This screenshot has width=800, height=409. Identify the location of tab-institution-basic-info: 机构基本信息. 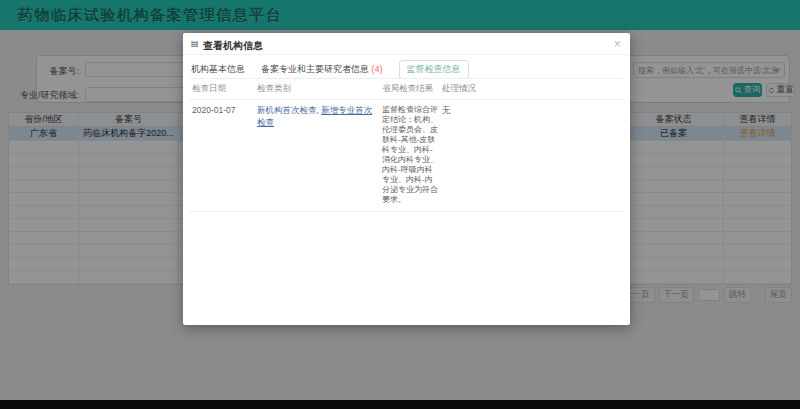
(218, 70).